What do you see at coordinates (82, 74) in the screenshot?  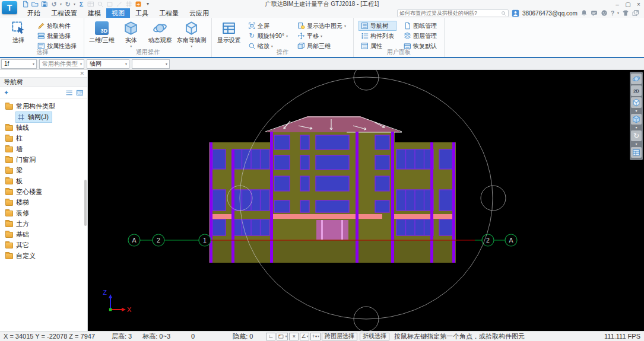 I see `close-panel-icon: ✕` at bounding box center [82, 74].